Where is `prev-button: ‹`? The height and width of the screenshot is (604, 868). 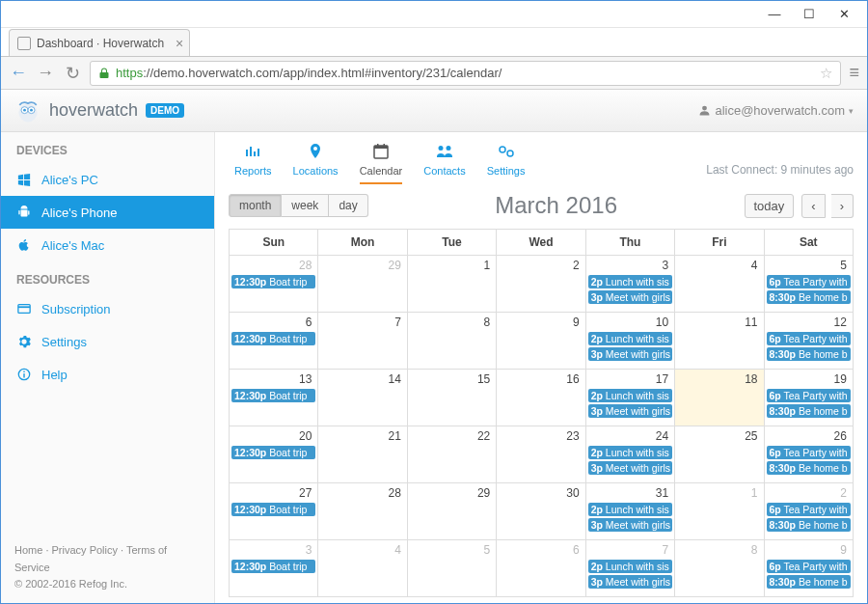 prev-button: ‹ is located at coordinates (813, 206).